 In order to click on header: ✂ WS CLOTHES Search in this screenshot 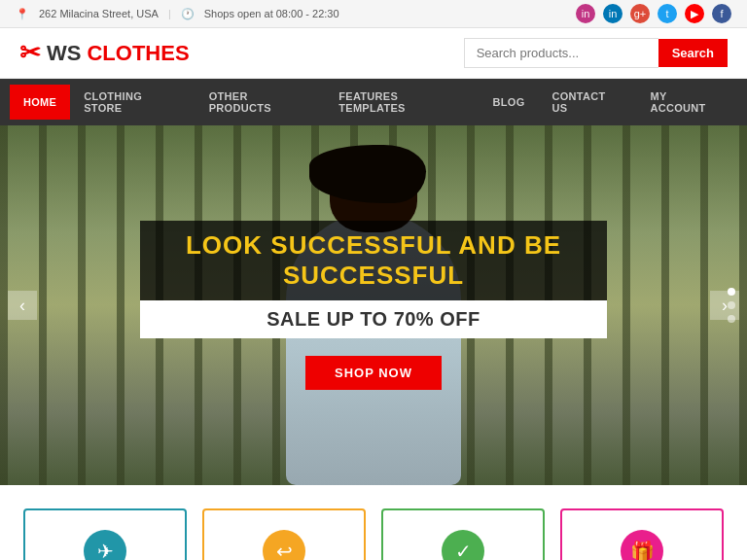, I will do `click(374, 53)`.